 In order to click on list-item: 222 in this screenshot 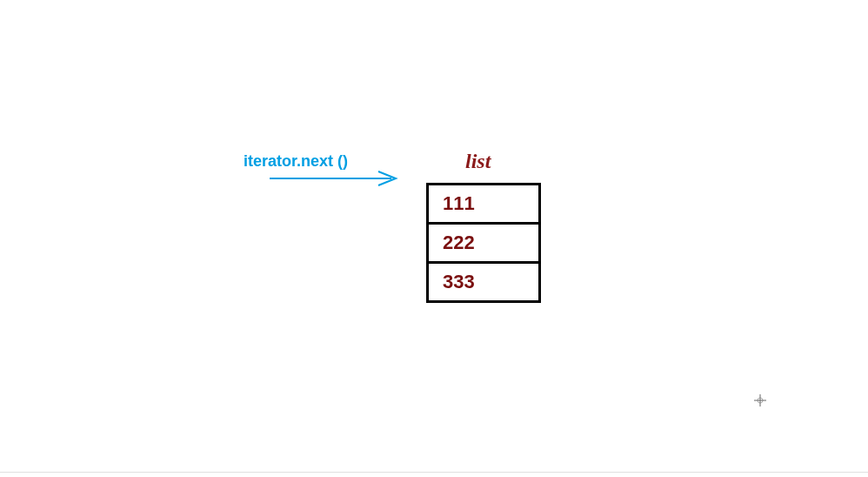, I will do `click(484, 243)`.